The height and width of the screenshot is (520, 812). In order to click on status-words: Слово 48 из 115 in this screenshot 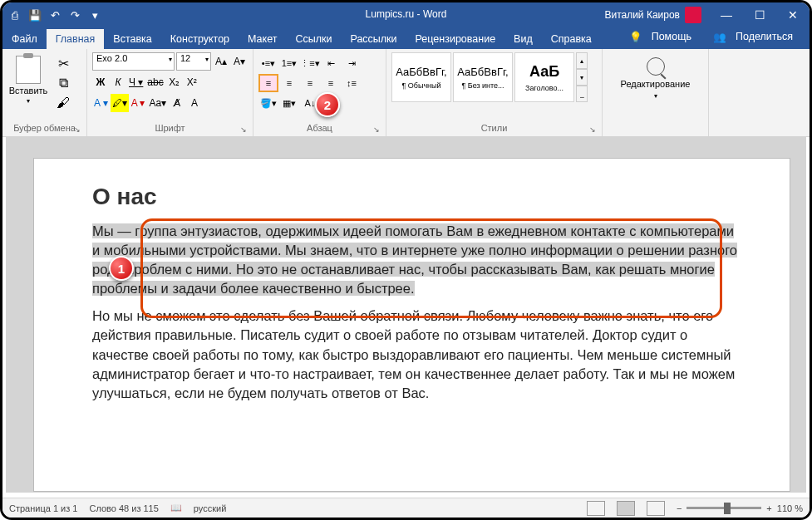, I will do `click(123, 508)`.